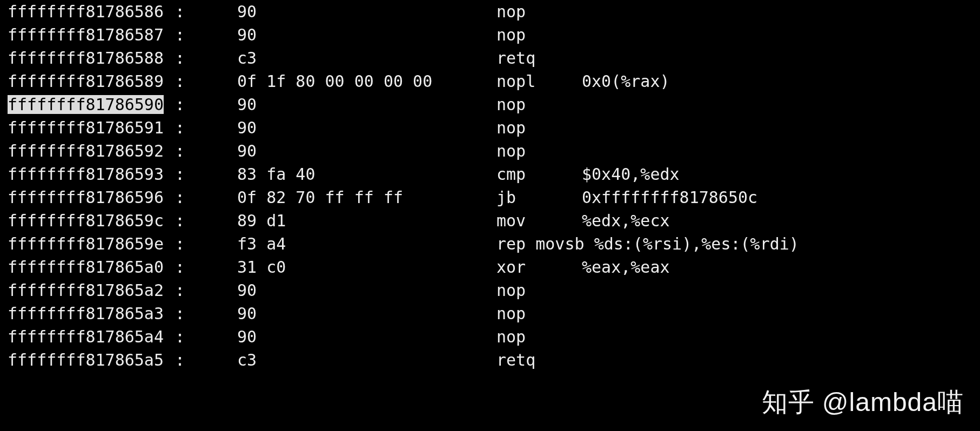 The height and width of the screenshot is (431, 980). Describe the element at coordinates (539, 174) in the screenshot. I see `mnemonic: cmp` at that location.